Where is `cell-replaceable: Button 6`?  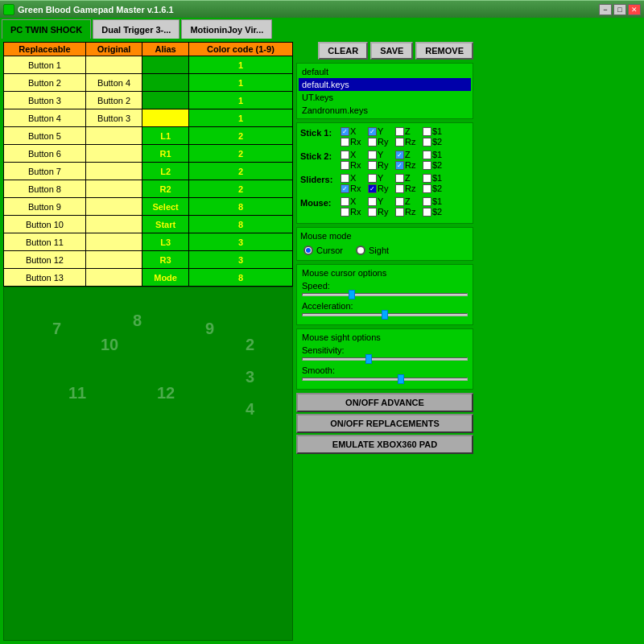
cell-replaceable: Button 6 is located at coordinates (45, 154).